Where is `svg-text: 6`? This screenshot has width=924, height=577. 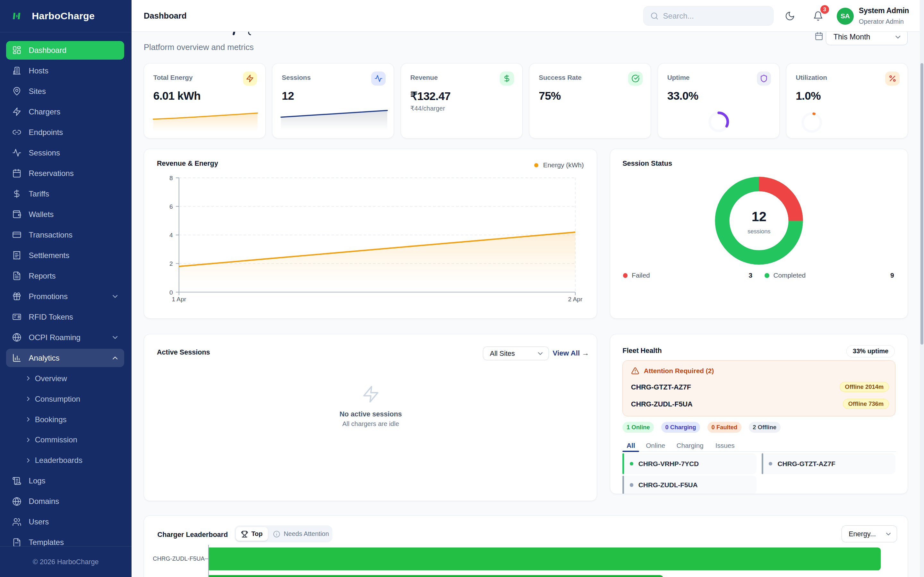
svg-text: 6 is located at coordinates (171, 207).